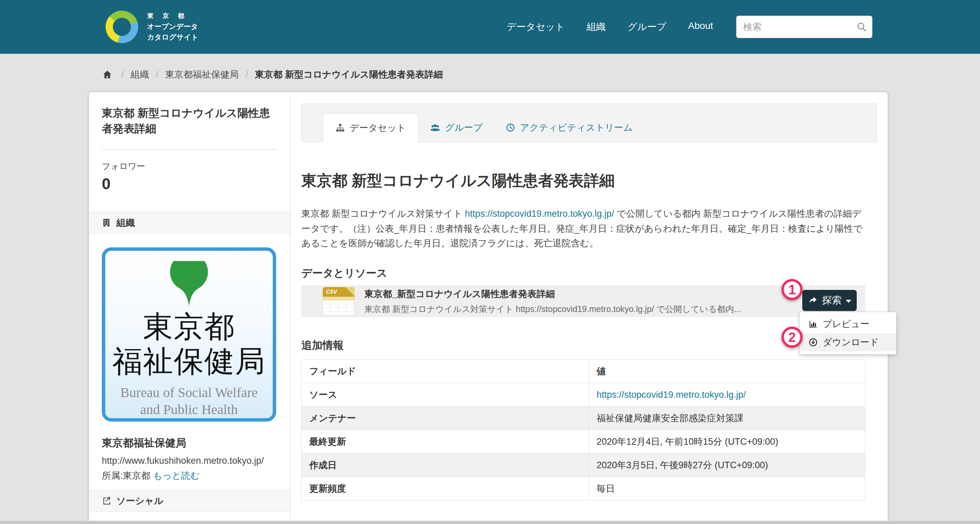 The image size is (980, 524). I want to click on breadcrumb-organizations: 組織, so click(140, 75).